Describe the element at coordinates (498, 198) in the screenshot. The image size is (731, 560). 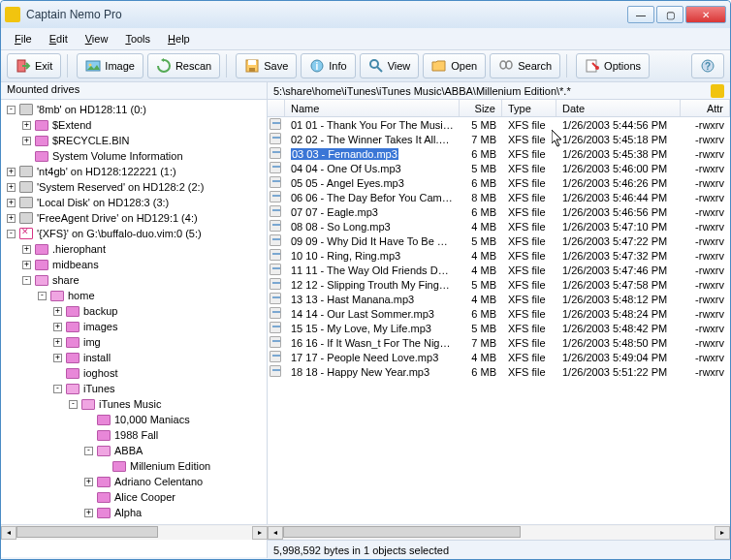
I see `file-row: 06 06 - The Day Befor You Came.m...8 MBX…` at that location.